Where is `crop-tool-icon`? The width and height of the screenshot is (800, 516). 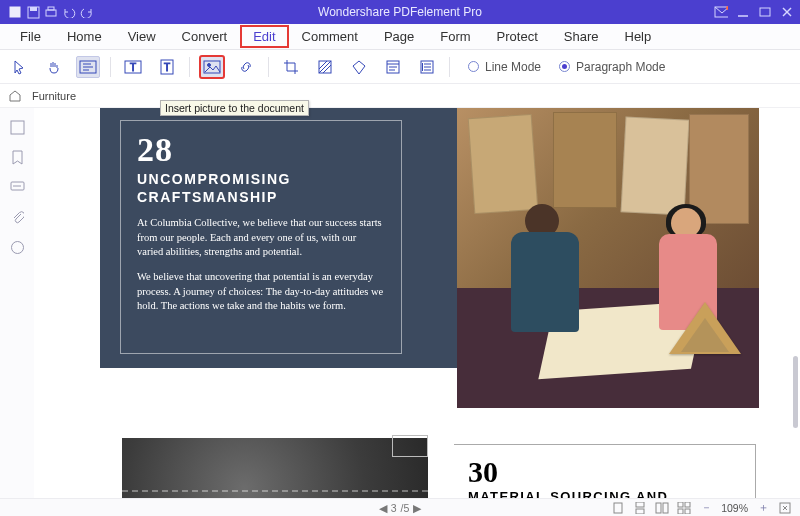
crop-tool-icon is located at coordinates (291, 67).